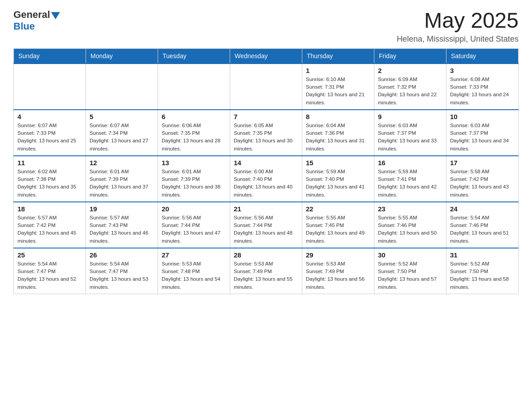  What do you see at coordinates (483, 179) in the screenshot?
I see `calendar-cell: 17Sunrise: 5:58 AM Sunset: 7:42 PM Dayli…` at bounding box center [483, 179].